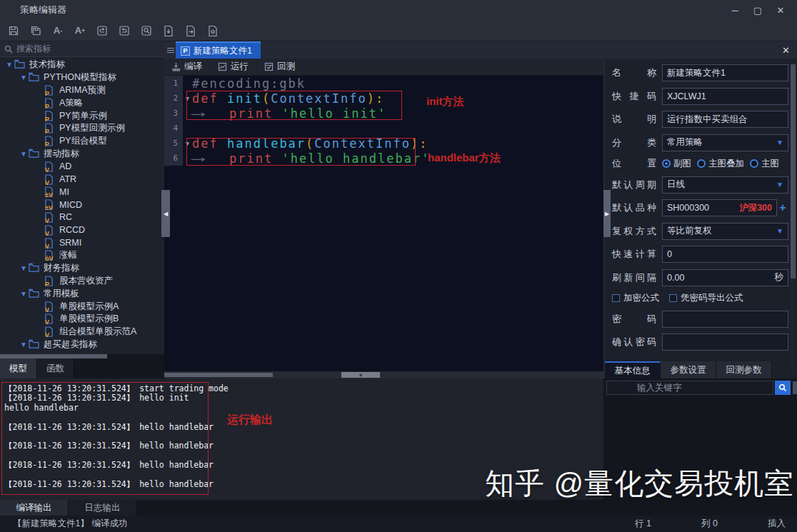 This screenshot has height=532, width=797. Describe the element at coordinates (36, 31) in the screenshot. I see `save-all-icon` at that location.